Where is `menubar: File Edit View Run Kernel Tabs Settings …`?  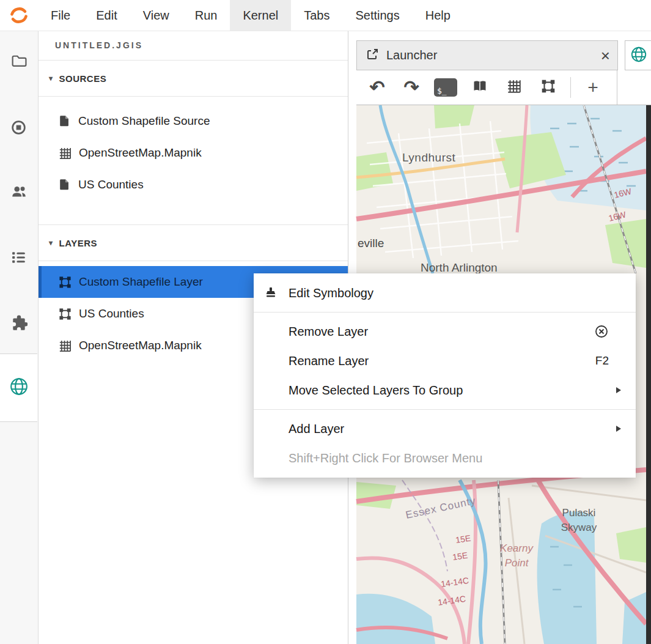 menubar: File Edit View Run Kernel Tabs Settings … is located at coordinates (325, 16).